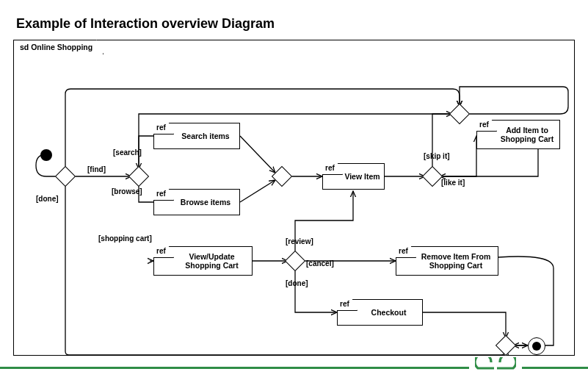 The width and height of the screenshot is (588, 391). What do you see at coordinates (206, 202) in the screenshot?
I see `node-label: Browse items` at bounding box center [206, 202].